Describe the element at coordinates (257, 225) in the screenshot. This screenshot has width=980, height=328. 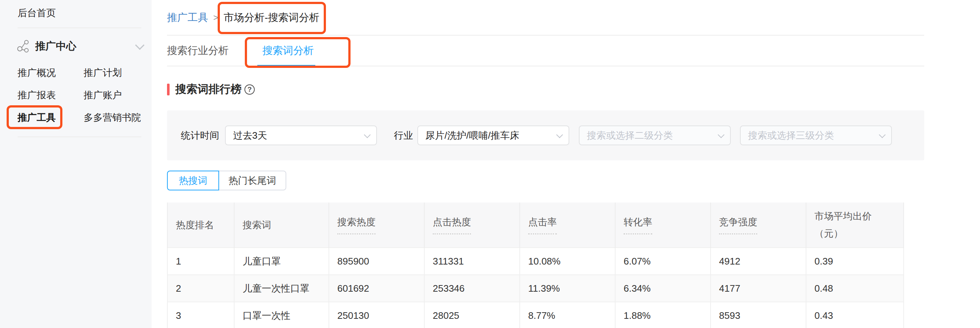
I see `column-header-label: 搜索词` at that location.